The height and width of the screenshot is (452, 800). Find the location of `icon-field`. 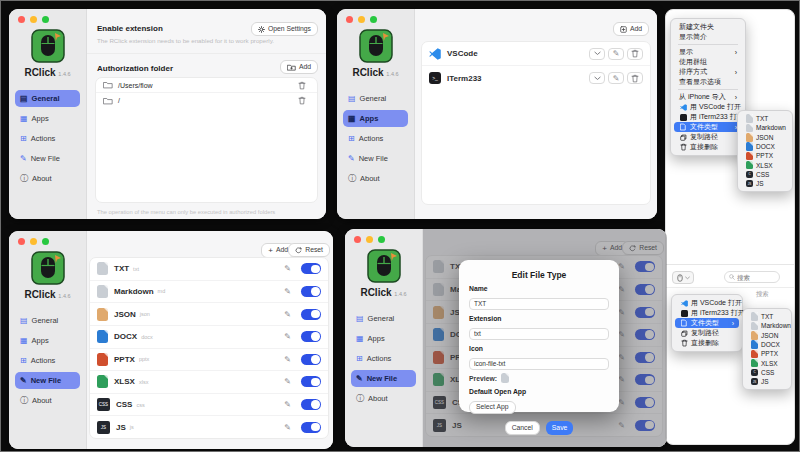

icon-field is located at coordinates (539, 364).